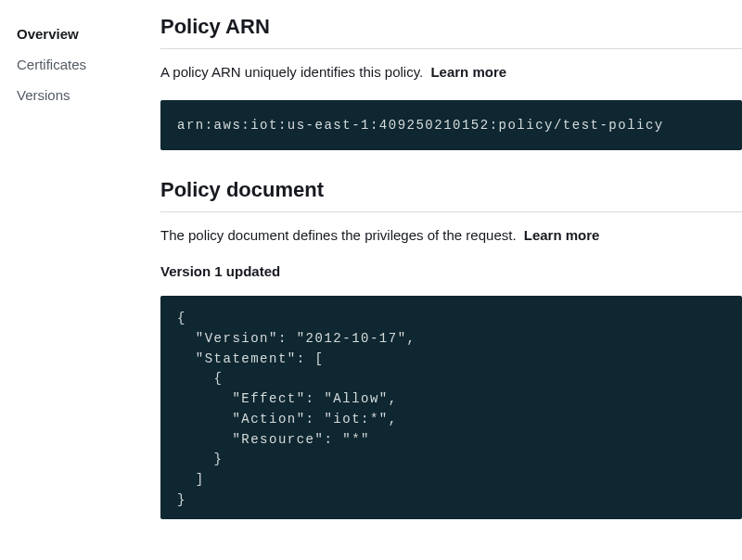 The width and height of the screenshot is (742, 560). I want to click on policy-arn-title: Policy ARN, so click(451, 32).